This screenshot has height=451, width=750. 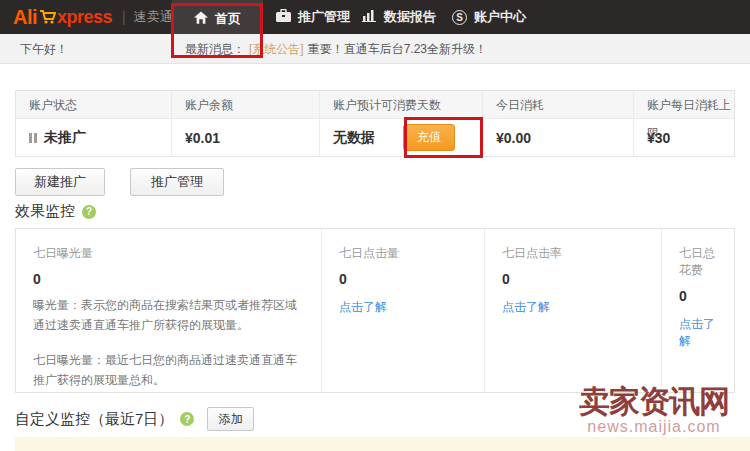 What do you see at coordinates (400, 138) in the screenshot?
I see `estimated-days-cell: 无数据 充值` at bounding box center [400, 138].